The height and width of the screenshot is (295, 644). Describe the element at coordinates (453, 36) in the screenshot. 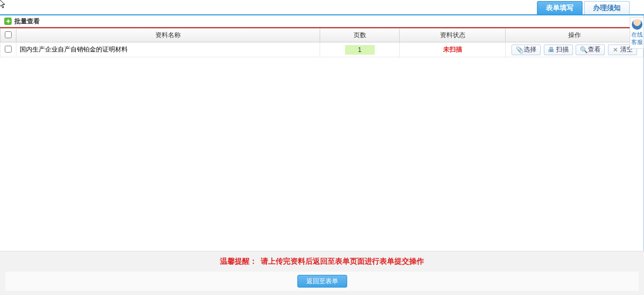

I see `col-status: 资料状态` at that location.